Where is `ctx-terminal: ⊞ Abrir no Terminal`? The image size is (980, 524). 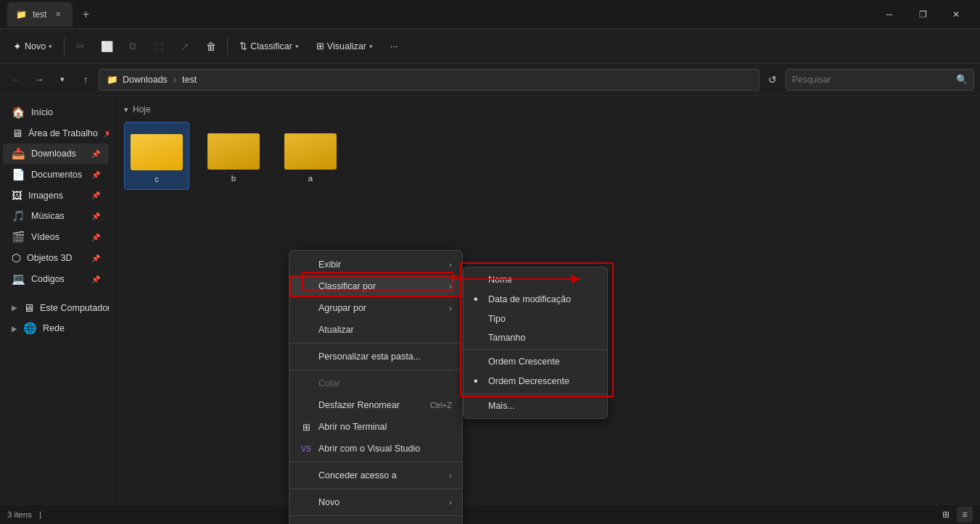
ctx-terminal: ⊞ Abrir no Terminal is located at coordinates (376, 427).